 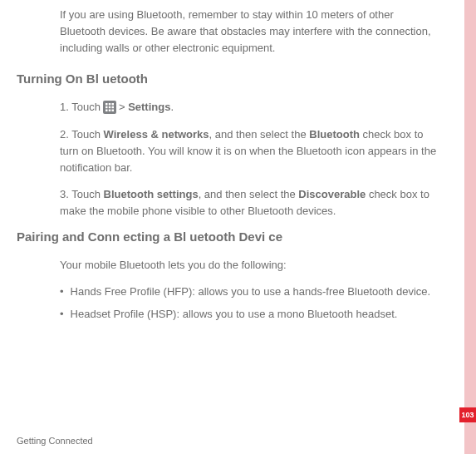 I want to click on bullet-hfp: • Hands Free Profile (HFP): allows you t…, so click(x=249, y=292).